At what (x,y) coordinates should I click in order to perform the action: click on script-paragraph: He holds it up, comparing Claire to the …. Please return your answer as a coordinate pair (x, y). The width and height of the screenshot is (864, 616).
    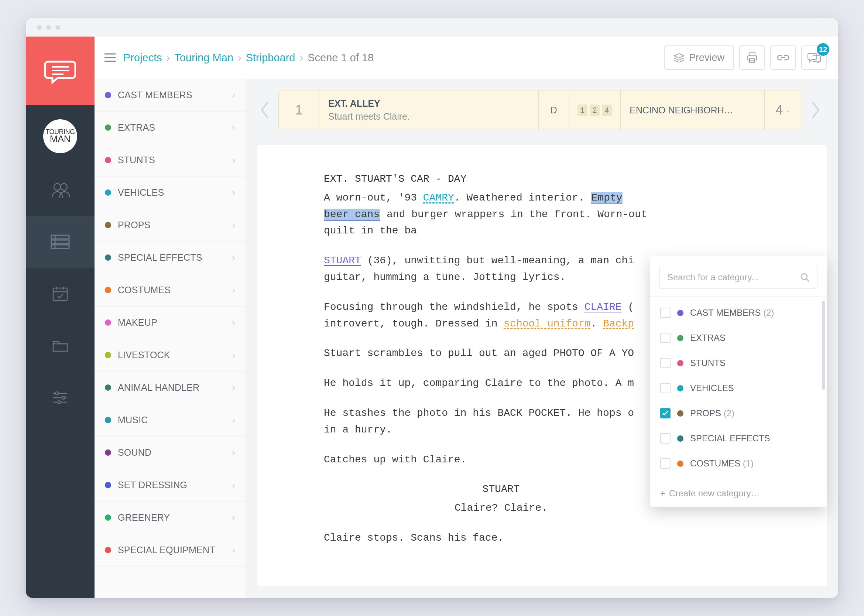
    Looking at the image, I should click on (486, 383).